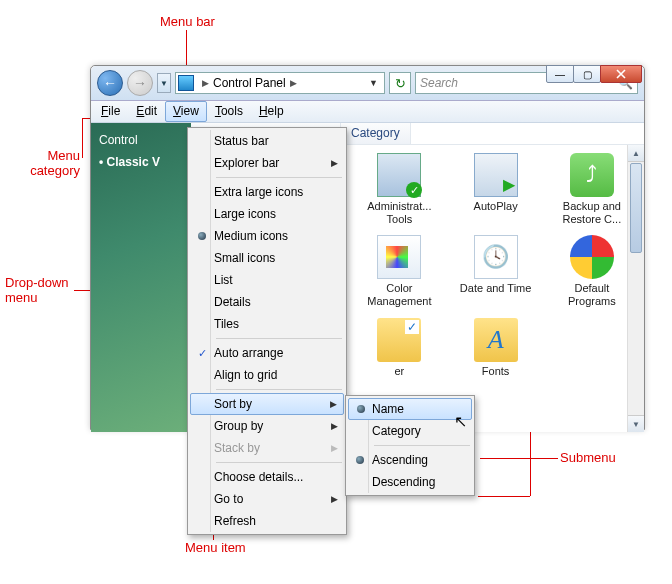  Describe the element at coordinates (594, 74) in the screenshot. I see `window-controls: — ▢` at that location.